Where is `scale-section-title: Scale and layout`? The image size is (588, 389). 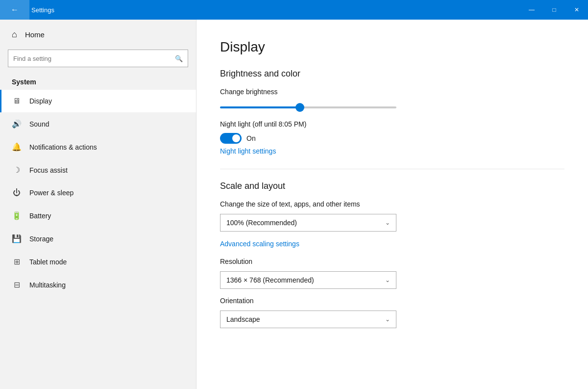
scale-section-title: Scale and layout is located at coordinates (392, 186).